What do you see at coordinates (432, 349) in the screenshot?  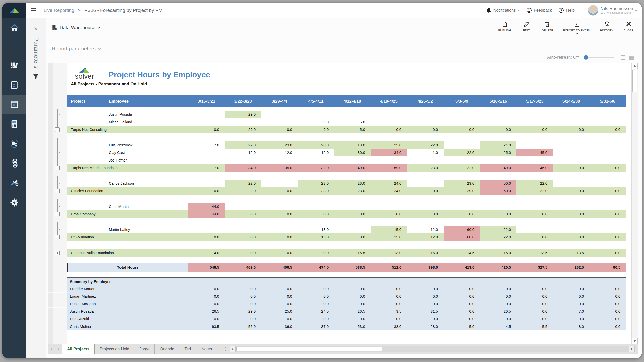 I see `horizontal-scrollbar` at bounding box center [432, 349].